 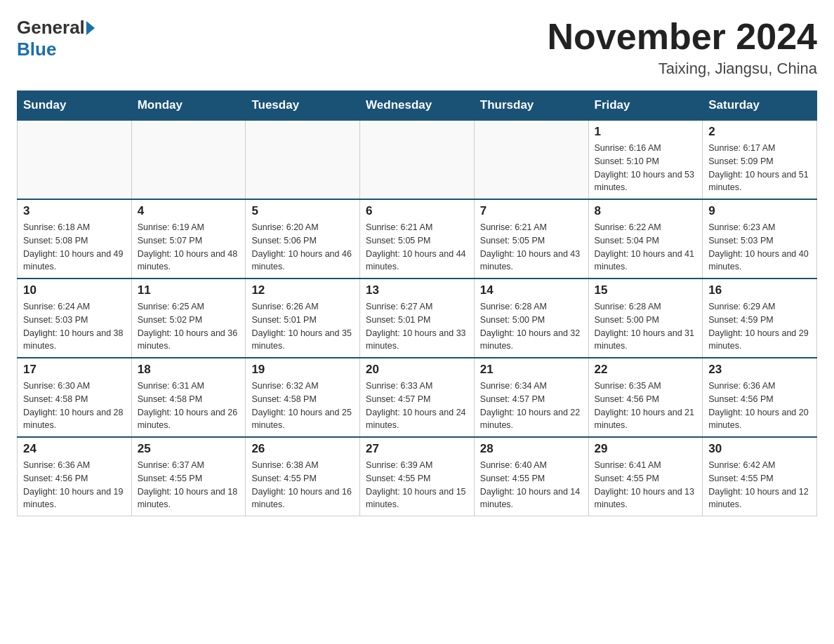 I want to click on page-header: General Blue November 2024 Taixing, Jian…, so click(x=417, y=48).